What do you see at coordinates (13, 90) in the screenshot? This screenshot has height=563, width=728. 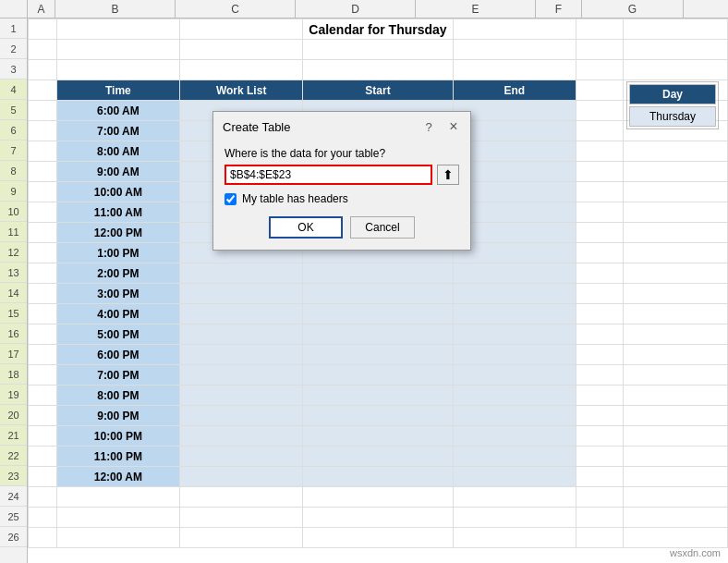 I see `row-num-4: 4` at bounding box center [13, 90].